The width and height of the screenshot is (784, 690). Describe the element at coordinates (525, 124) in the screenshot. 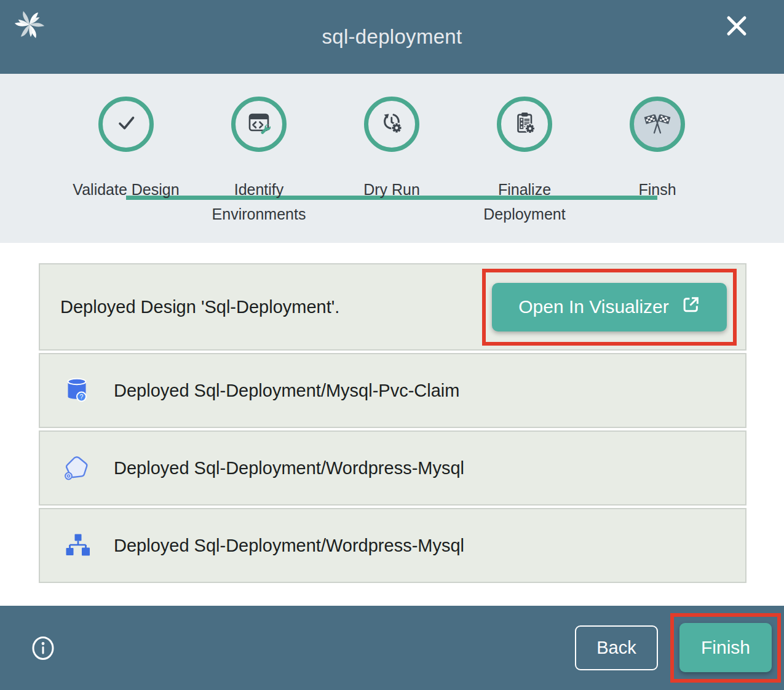

I see `step-circle-finalize-deployment` at that location.